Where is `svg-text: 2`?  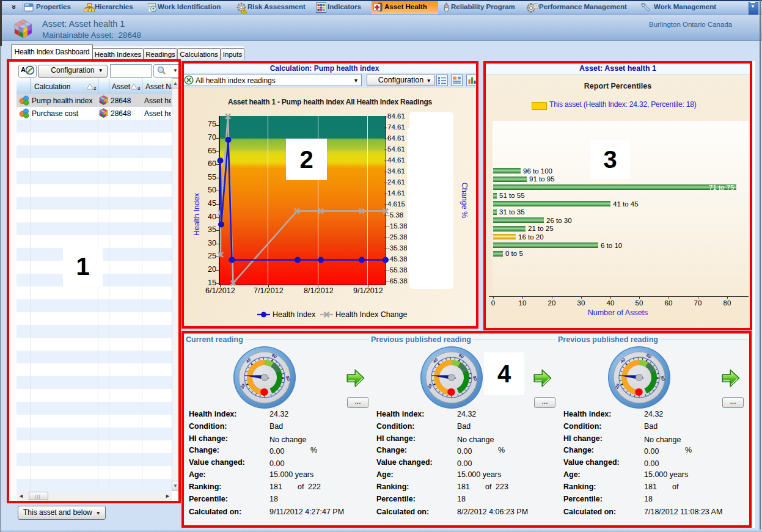 svg-text: 2 is located at coordinates (95, 88).